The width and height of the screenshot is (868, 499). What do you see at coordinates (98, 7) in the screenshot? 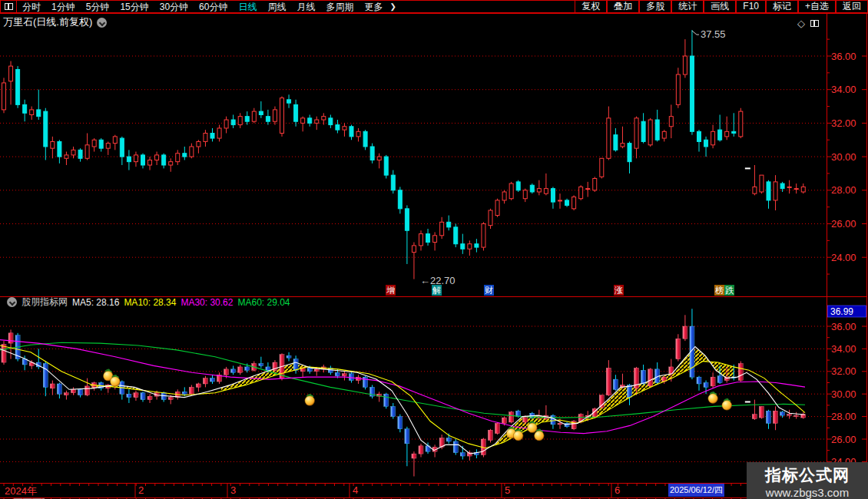
I see `period-tab-5分钟: 5分钟` at bounding box center [98, 7].